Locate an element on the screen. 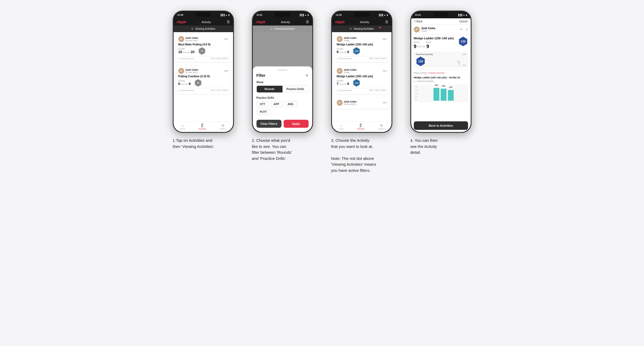 The width and height of the screenshot is (644, 346). nav-capture-3: ⊕ Capture is located at coordinates (381, 126).